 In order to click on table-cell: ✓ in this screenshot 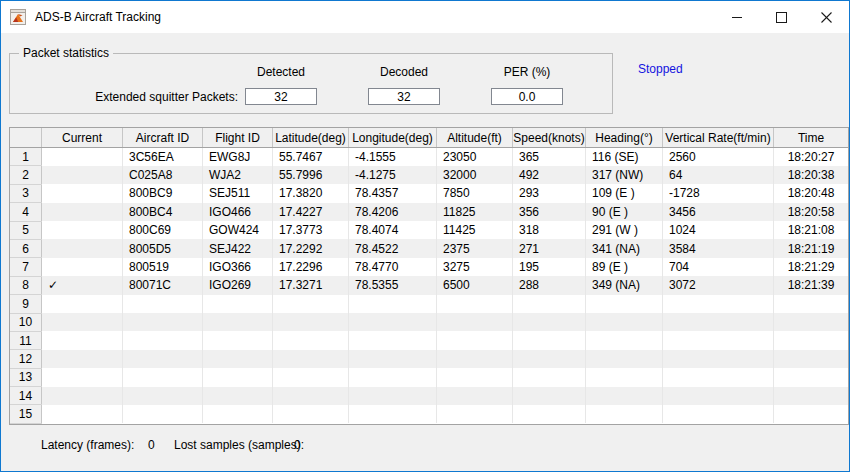, I will do `click(82, 285)`.